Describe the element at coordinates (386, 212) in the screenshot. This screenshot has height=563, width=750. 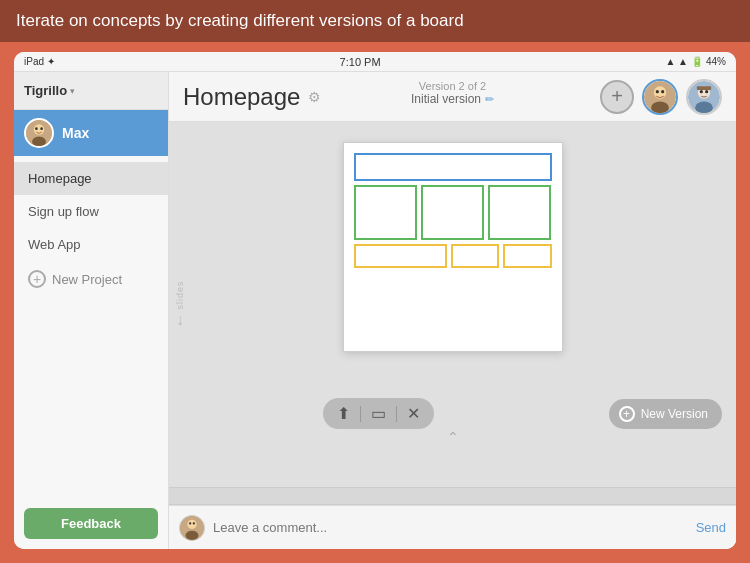
I see `wire-col-left` at that location.